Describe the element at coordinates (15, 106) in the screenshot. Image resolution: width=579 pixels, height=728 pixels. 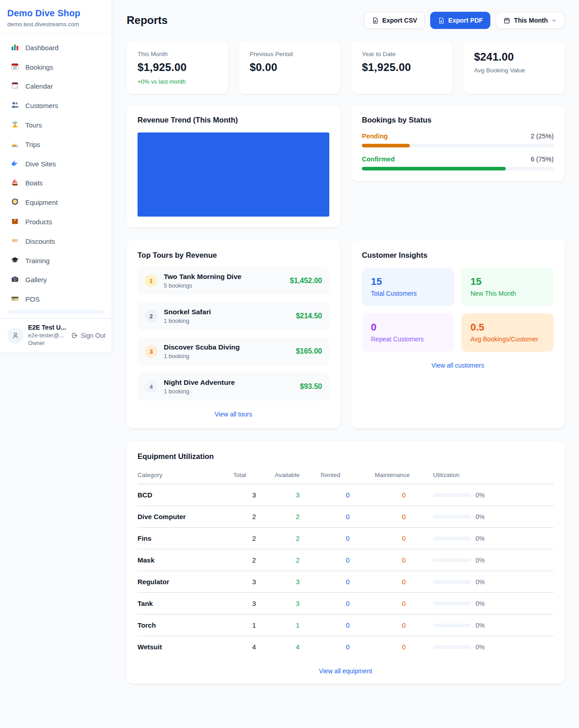
I see `people-icon` at that location.